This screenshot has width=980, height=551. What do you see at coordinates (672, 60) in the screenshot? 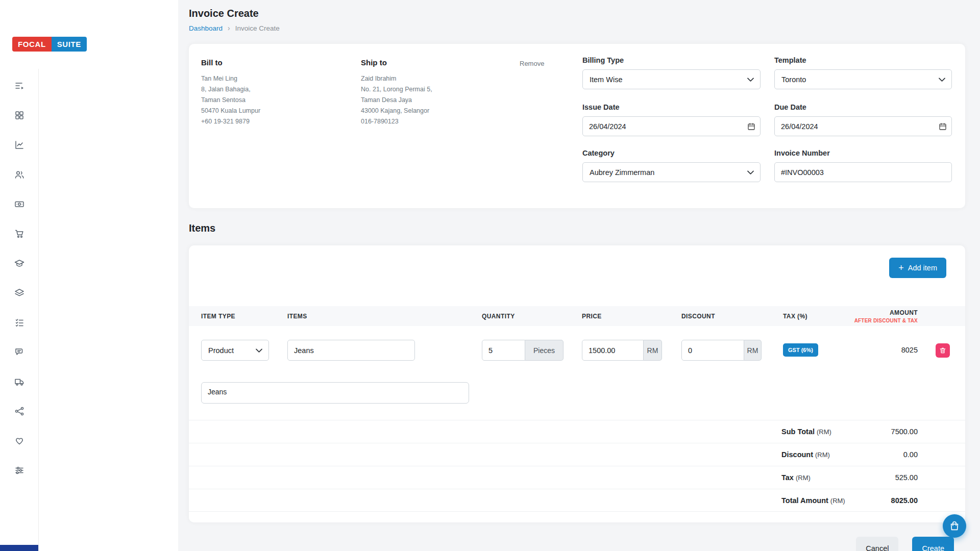
I see `billing-type-label: Billing Type` at bounding box center [672, 60].